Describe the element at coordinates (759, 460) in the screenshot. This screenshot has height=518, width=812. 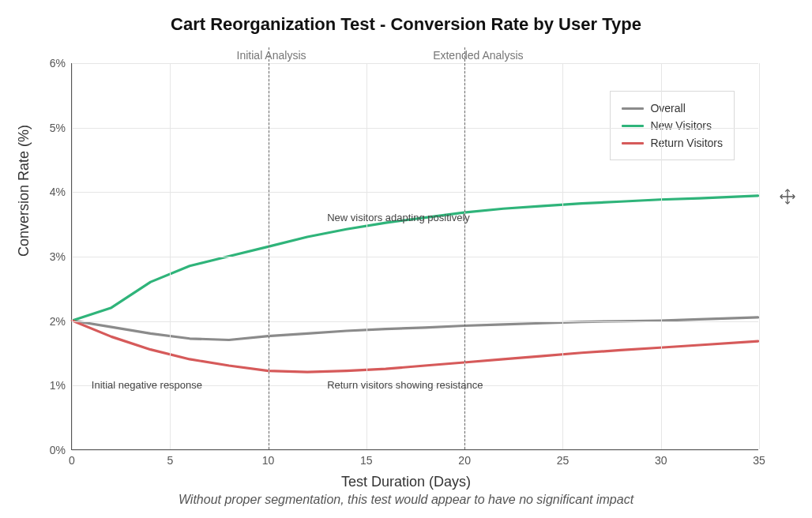
I see `x-tick-label: 35` at that location.